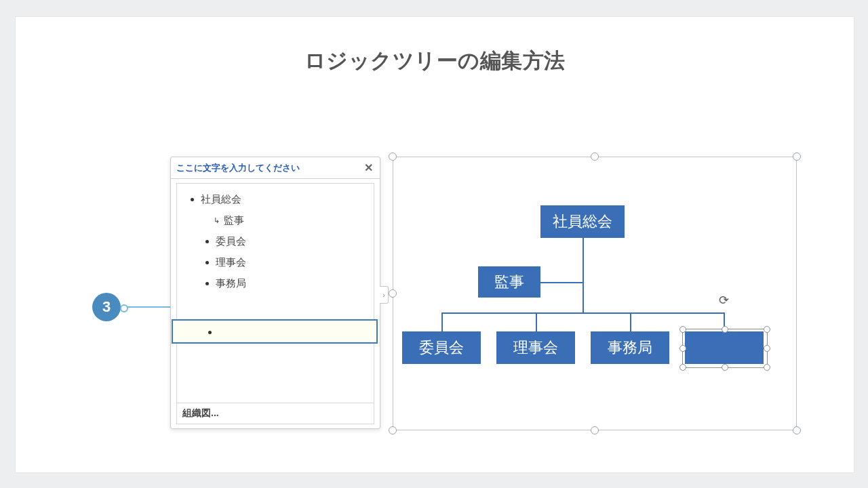  What do you see at coordinates (583, 222) in the screenshot?
I see `org-node-top: 社員総会` at bounding box center [583, 222].